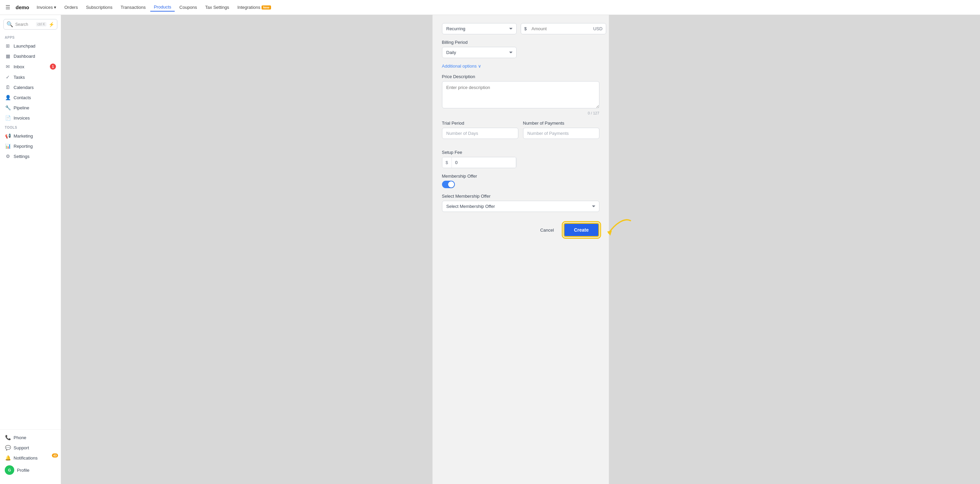  What do you see at coordinates (8, 438) in the screenshot?
I see `phone-icon: 📞` at bounding box center [8, 438].